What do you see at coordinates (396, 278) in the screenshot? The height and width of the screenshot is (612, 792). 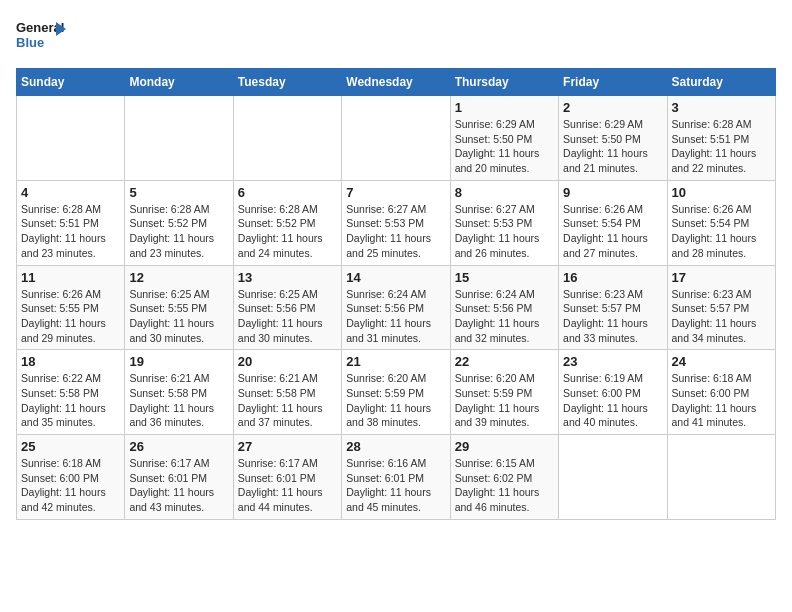 I see `day-number: 14` at bounding box center [396, 278].